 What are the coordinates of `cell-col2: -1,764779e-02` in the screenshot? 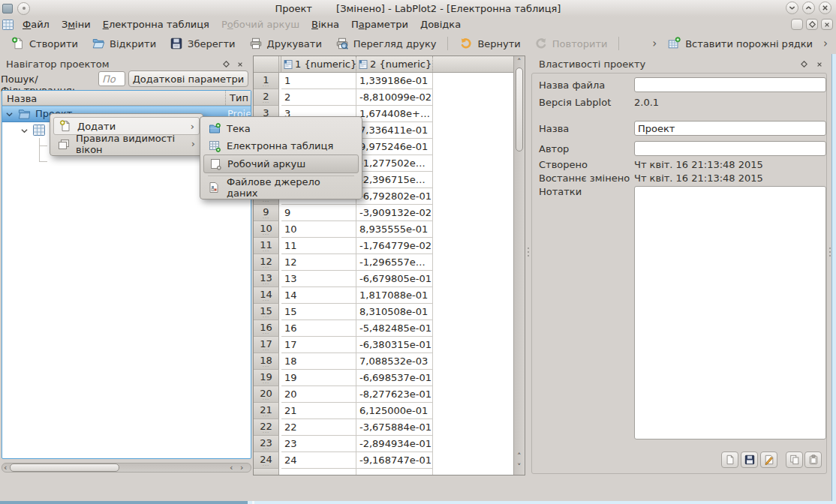 It's located at (395, 246).